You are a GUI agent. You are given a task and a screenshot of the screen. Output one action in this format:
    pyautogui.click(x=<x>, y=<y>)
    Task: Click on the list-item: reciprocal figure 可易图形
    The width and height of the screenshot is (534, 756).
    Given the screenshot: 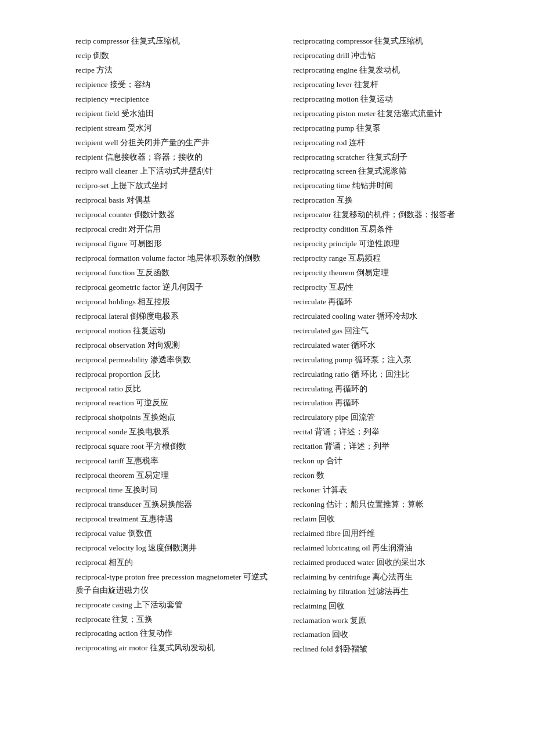 What is the action you would take?
    pyautogui.click(x=173, y=244)
    